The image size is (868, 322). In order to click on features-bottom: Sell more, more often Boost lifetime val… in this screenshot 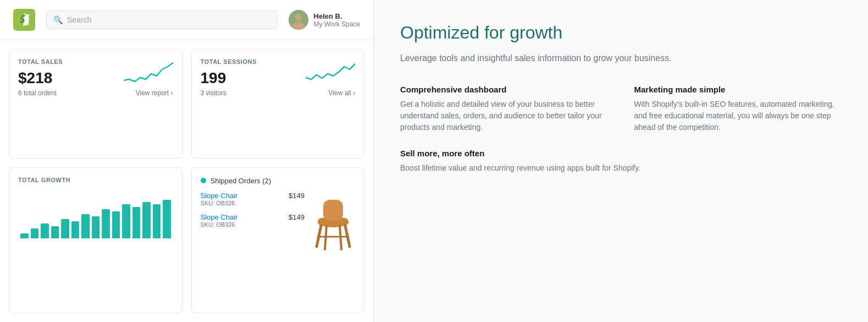, I will do `click(621, 161)`.